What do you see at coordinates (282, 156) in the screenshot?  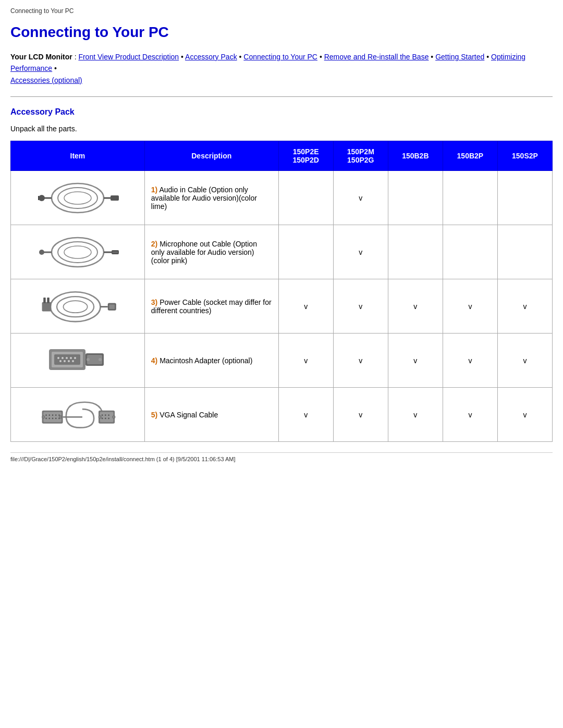 I see `table-header-row: Item Description 150P2E150P2D 150P2M150P…` at bounding box center [282, 156].